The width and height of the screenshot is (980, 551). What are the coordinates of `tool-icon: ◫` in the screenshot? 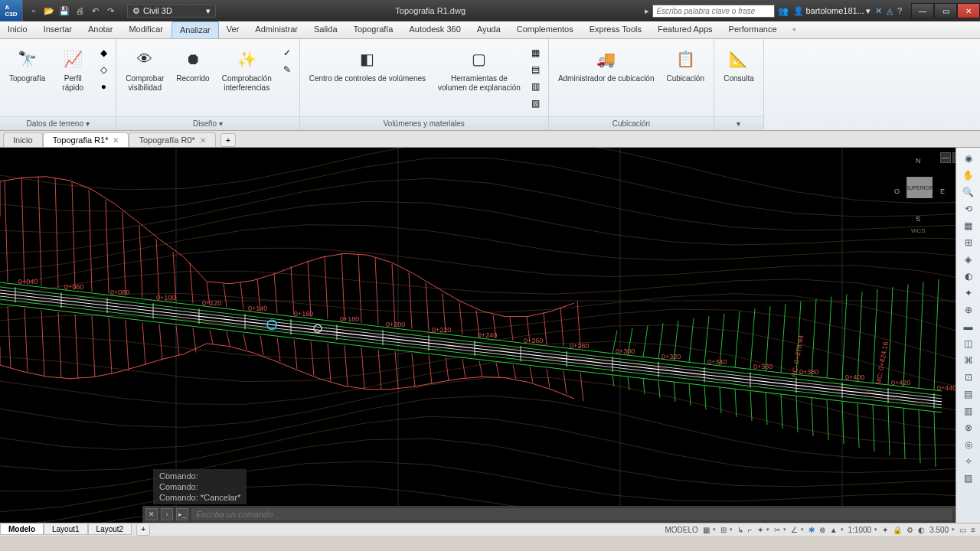 It's located at (969, 344).